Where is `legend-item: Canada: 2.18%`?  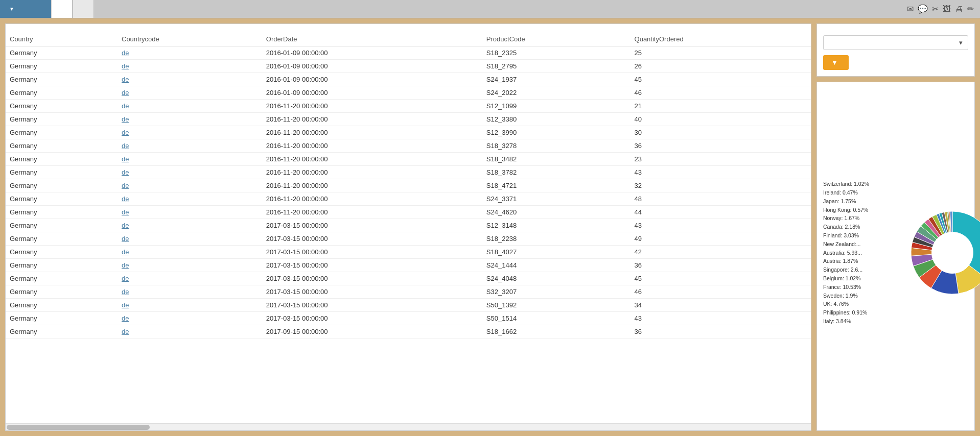 legend-item: Canada: 2.18% is located at coordinates (862, 227).